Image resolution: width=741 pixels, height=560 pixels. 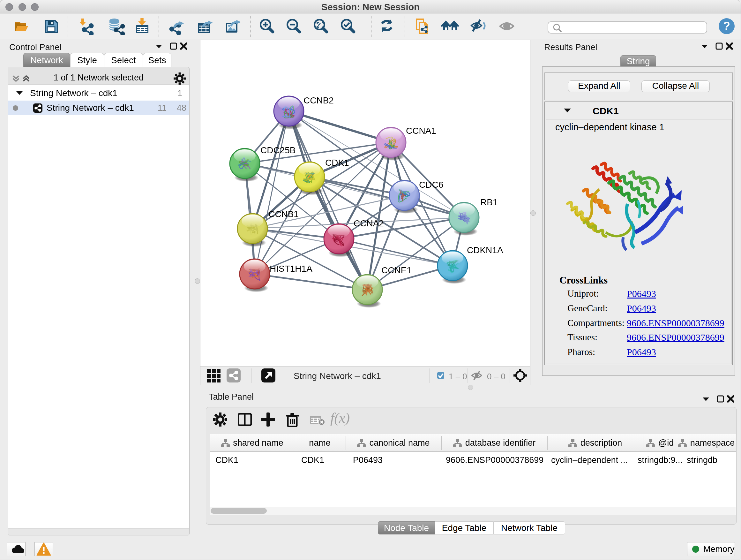 What do you see at coordinates (283, 214) in the screenshot?
I see `svg-text: CCNB1` at bounding box center [283, 214].